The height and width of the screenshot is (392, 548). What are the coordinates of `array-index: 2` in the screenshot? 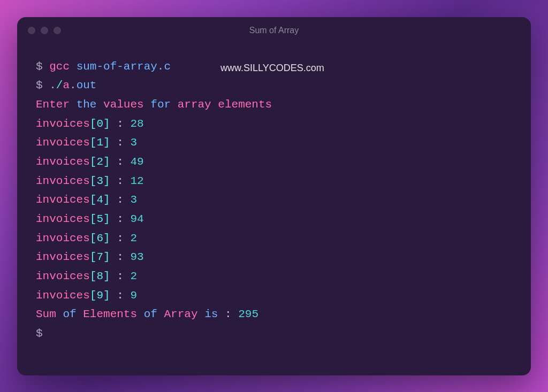 It's located at (100, 162).